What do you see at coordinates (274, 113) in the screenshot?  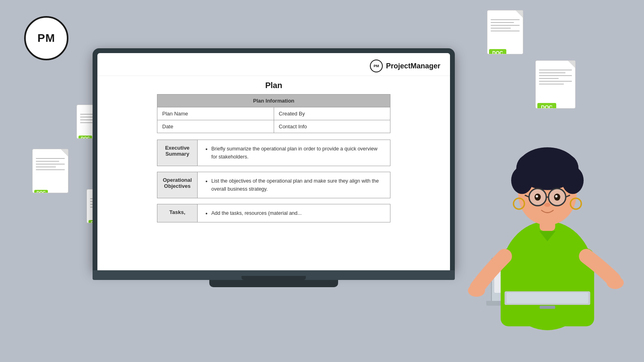 I see `plan-information-table: Plan Information Plan Name Created By Da…` at bounding box center [274, 113].